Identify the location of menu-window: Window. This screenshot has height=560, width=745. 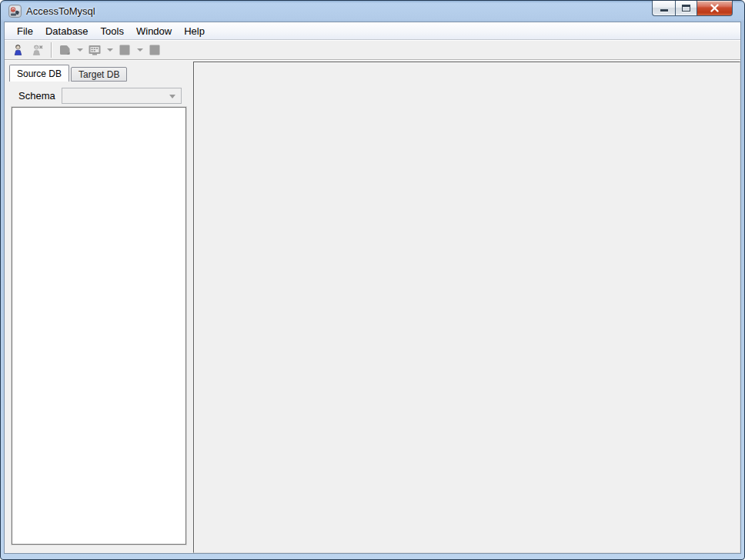
(154, 31).